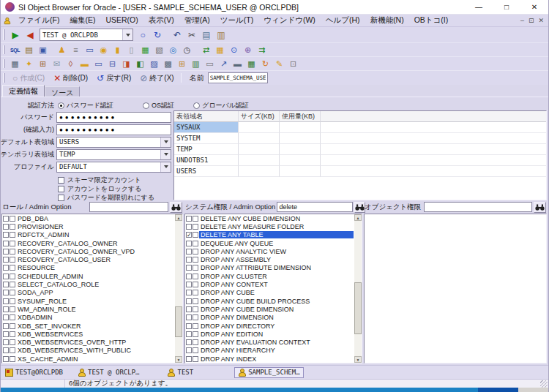 Image resolution: width=549 pixels, height=392 pixels. I want to click on role-row: XDB_SET_INVOKER, so click(88, 326).